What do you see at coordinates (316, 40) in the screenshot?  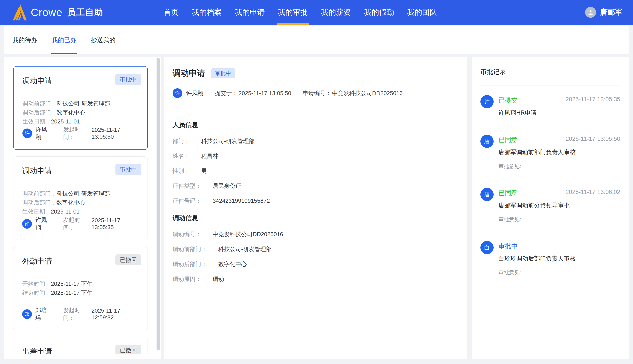 I see `approval-tabbar: 我的待办 我的已办 抄送我的` at bounding box center [316, 40].